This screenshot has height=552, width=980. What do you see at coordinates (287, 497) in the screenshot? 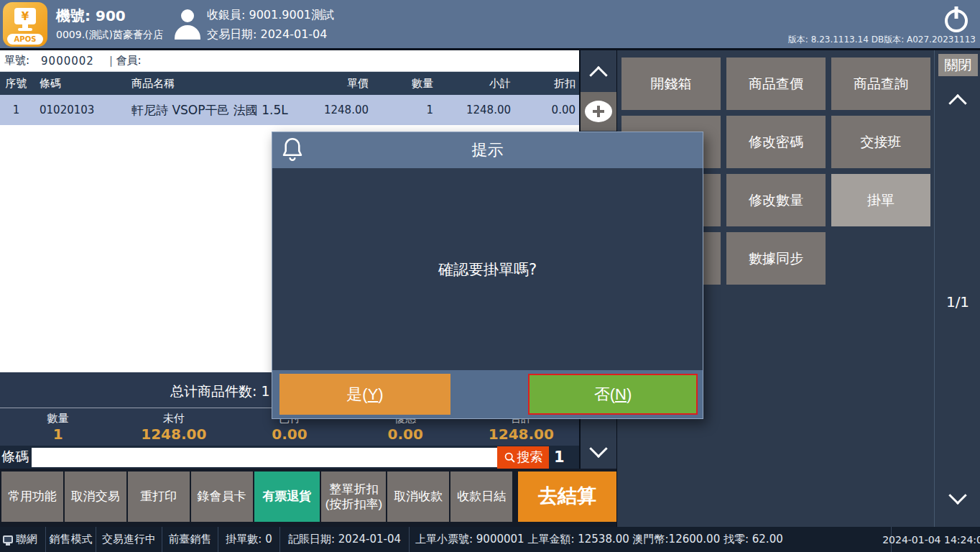
I see `refund-with-receipt-button: 有票退貨` at bounding box center [287, 497].